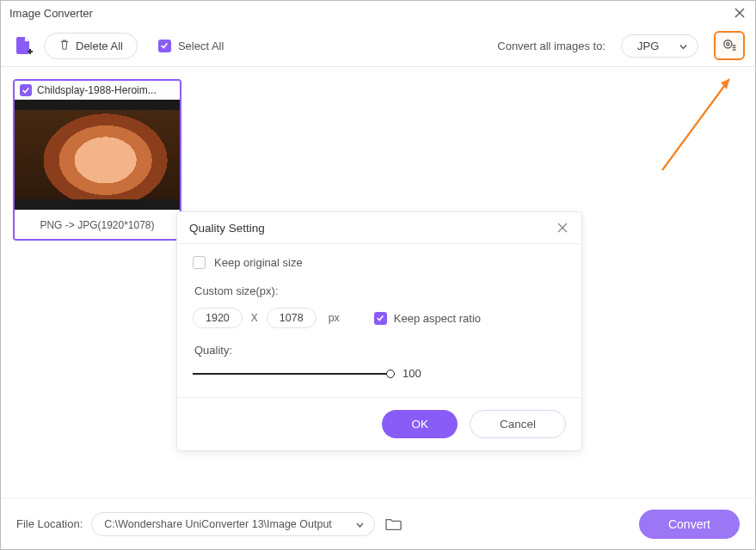 This screenshot has width=756, height=550. What do you see at coordinates (690, 524) in the screenshot?
I see `convert-button: Convert` at bounding box center [690, 524].